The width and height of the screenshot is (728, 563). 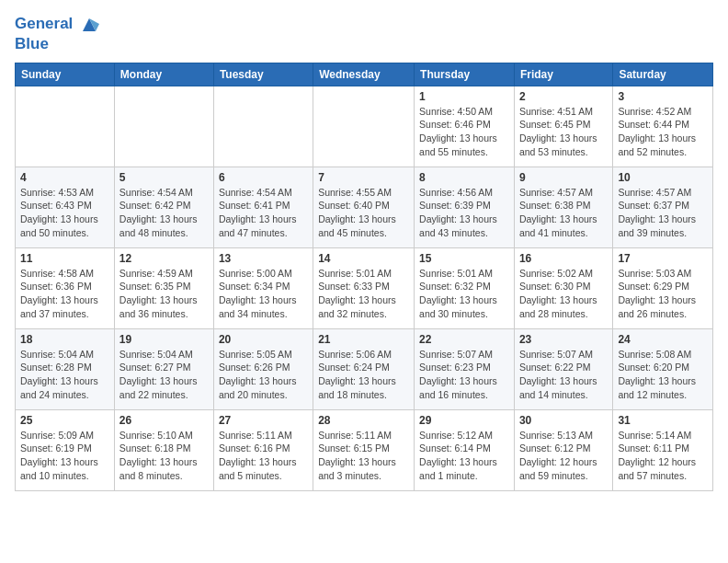 I want to click on logo-line2: Blue, so click(x=57, y=44).